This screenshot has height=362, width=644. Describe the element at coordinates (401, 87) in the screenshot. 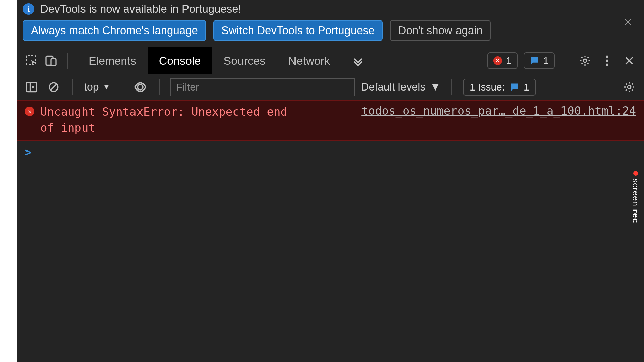

I see `log-levels-selector: Default levels ▼` at that location.